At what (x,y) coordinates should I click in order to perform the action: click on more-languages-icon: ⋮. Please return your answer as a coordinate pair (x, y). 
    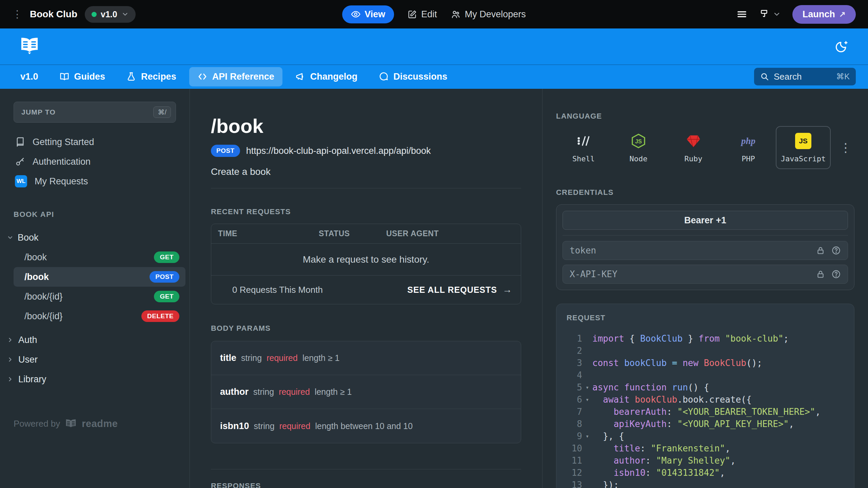
    Looking at the image, I should click on (847, 148).